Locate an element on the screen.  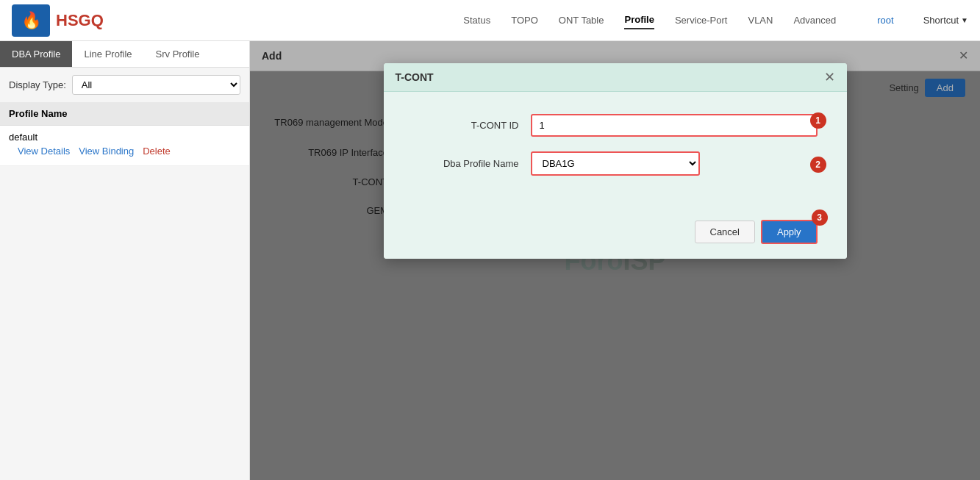
badge-1: 1 is located at coordinates (818, 121).